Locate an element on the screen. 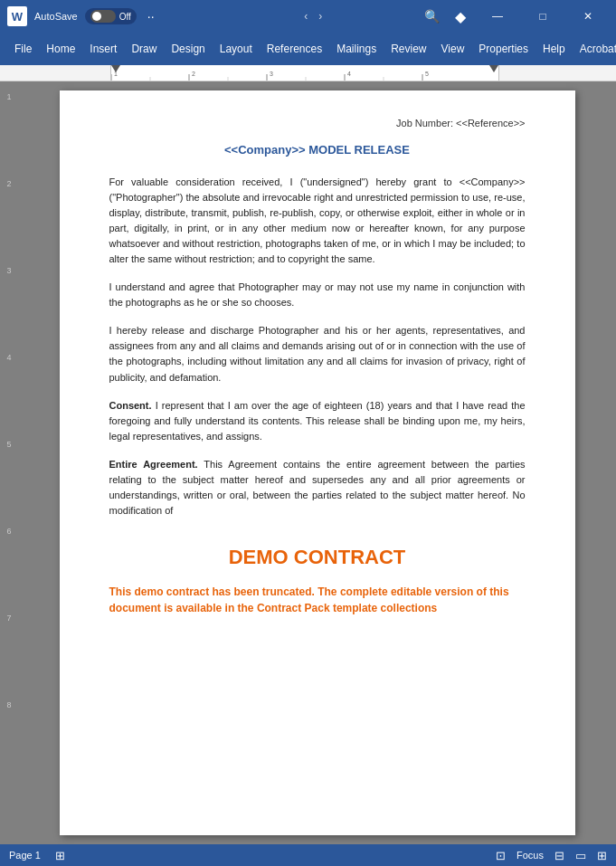 This screenshot has height=866, width=616. menu-view: View is located at coordinates (453, 49).